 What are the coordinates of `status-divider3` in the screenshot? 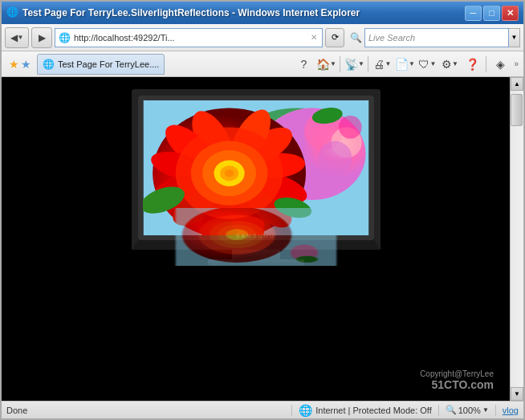 It's located at (496, 410).